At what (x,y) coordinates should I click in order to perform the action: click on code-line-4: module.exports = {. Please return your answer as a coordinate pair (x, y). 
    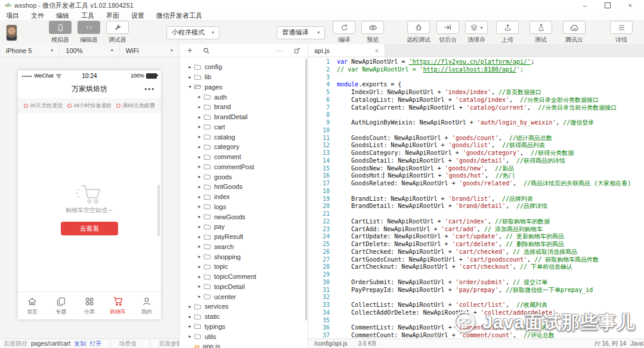
    Looking at the image, I should click on (490, 85).